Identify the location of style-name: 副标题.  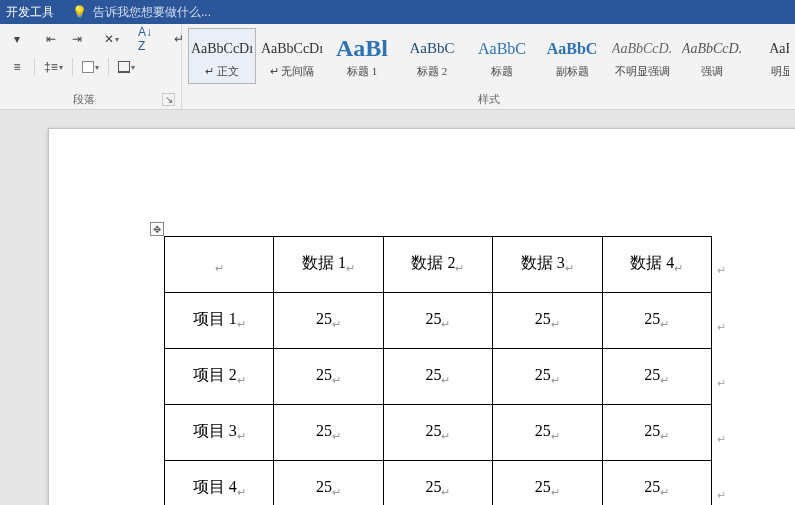
(572, 72).